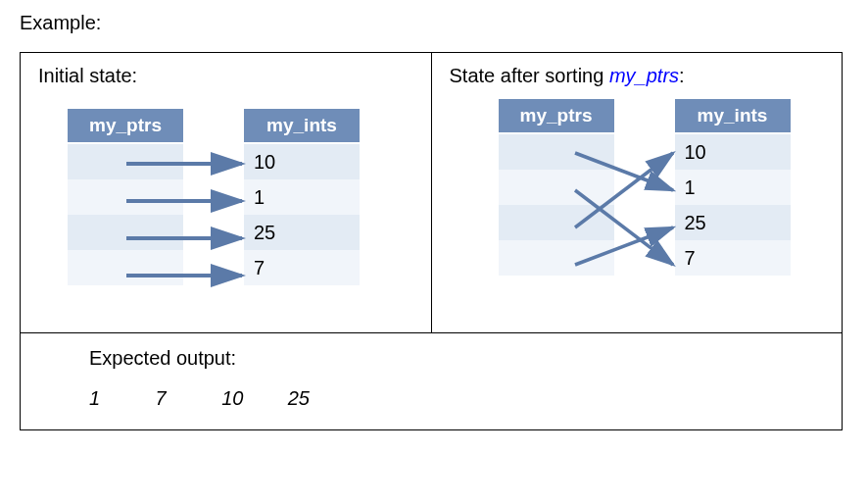 The height and width of the screenshot is (504, 868). What do you see at coordinates (457, 398) in the screenshot?
I see `expected-output-values: 1 7 10 25` at bounding box center [457, 398].